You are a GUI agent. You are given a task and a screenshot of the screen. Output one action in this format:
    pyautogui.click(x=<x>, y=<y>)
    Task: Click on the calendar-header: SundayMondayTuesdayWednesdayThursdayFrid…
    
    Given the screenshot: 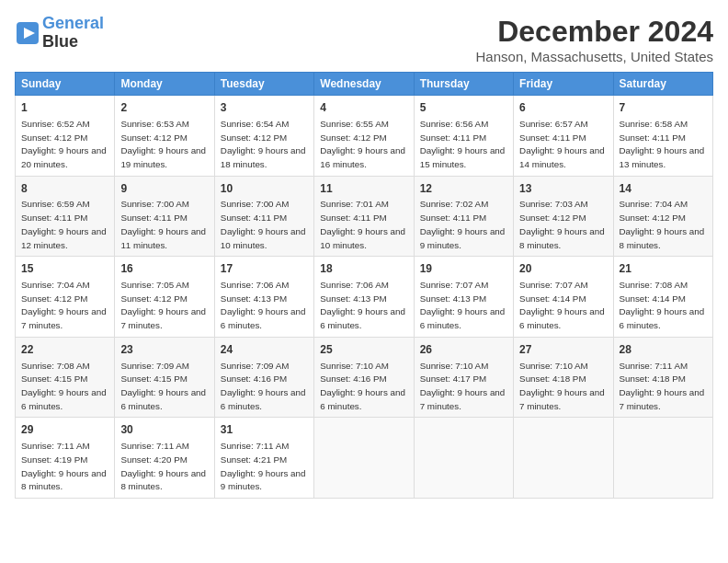 What is the action you would take?
    pyautogui.click(x=364, y=85)
    